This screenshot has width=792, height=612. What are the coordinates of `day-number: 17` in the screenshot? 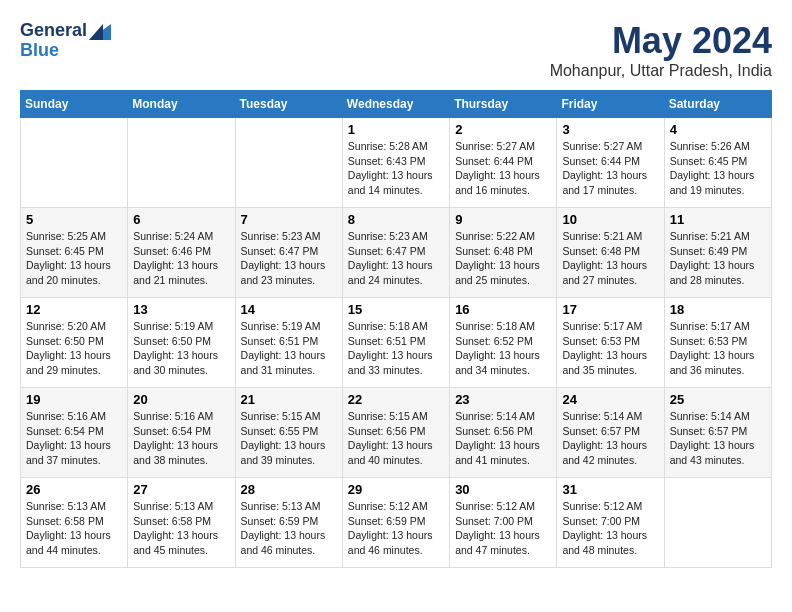 It's located at (610, 310).